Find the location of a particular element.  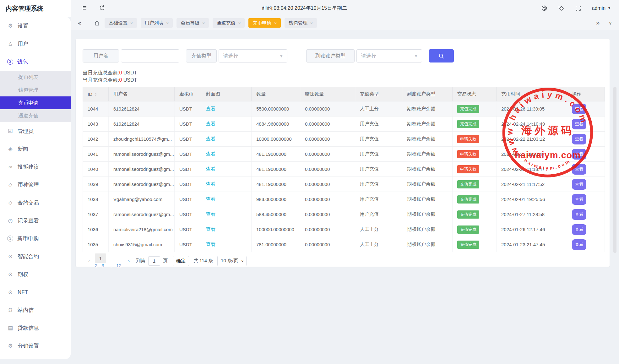

sidebar-item: ∞ 投拆建议 is located at coordinates (35, 167).